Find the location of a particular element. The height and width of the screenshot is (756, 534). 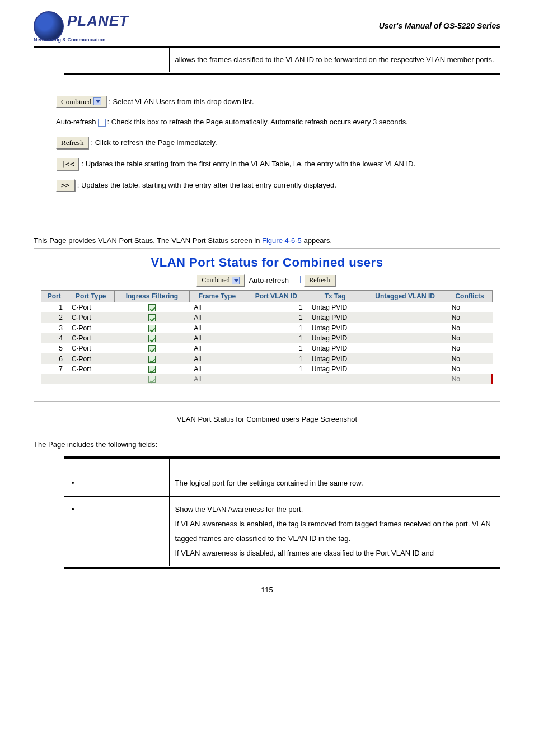

fields-table: •The logical port for the settings conta… is located at coordinates (282, 512).